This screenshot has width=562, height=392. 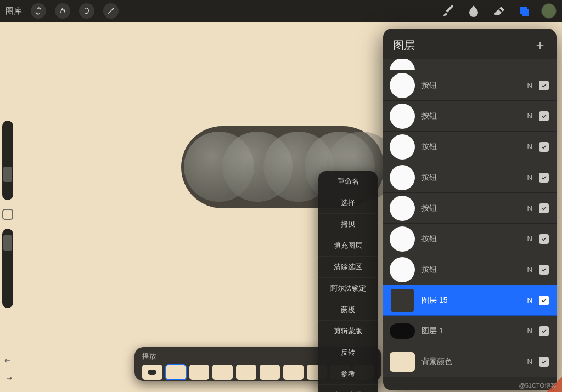 I want to click on layer-context-menu: 重命名选择拷贝填充图层清除选区阿尔法锁定蒙板剪辑蒙版反转参考向下合并向下组合, so click(x=348, y=282).